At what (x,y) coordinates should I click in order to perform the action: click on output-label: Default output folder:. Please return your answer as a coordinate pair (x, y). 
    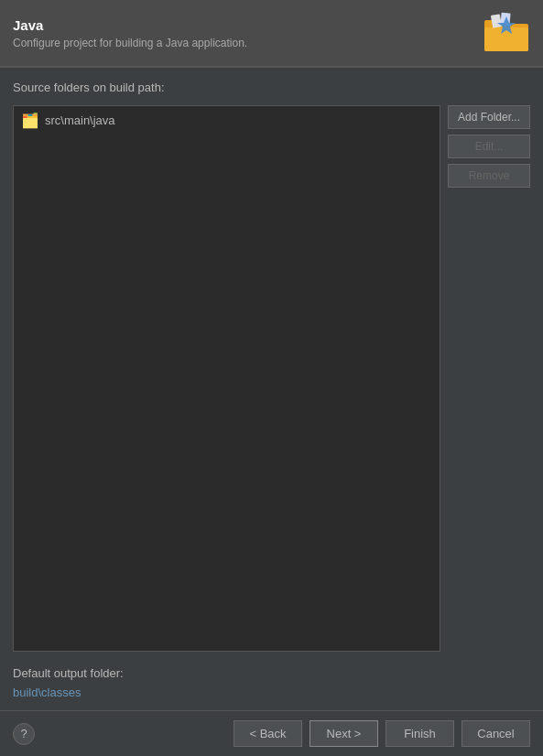
    Looking at the image, I should click on (271, 674).